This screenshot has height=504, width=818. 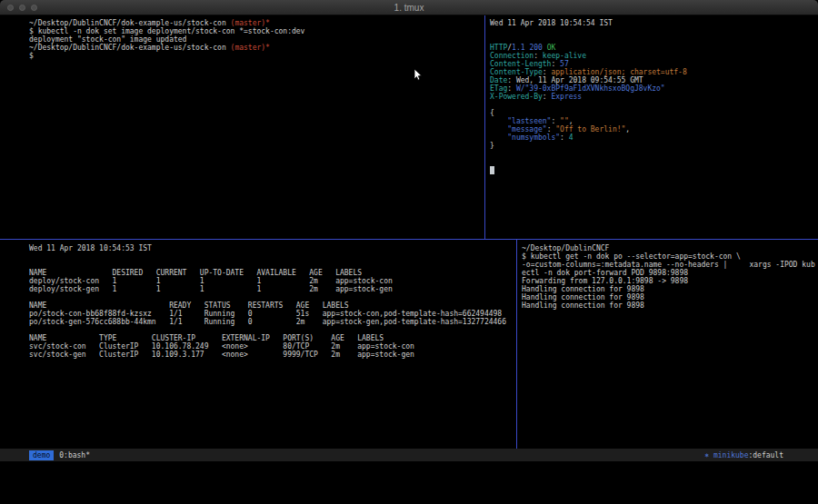 I want to click on terminal-line: deploy/stock-con 1 1 1 1 2m app=stock-co…, so click(x=272, y=282).